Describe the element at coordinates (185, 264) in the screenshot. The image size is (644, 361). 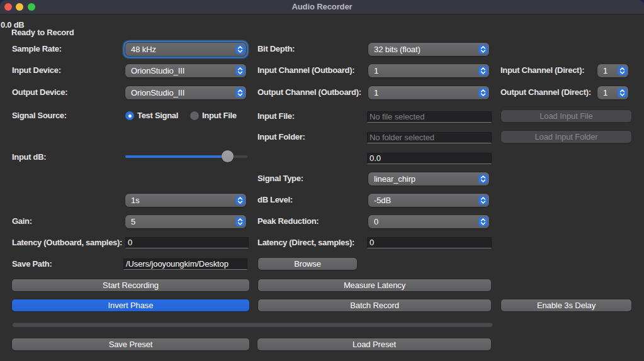
I see `save-path-field: /Users/jooyoungkim/Desktop` at that location.